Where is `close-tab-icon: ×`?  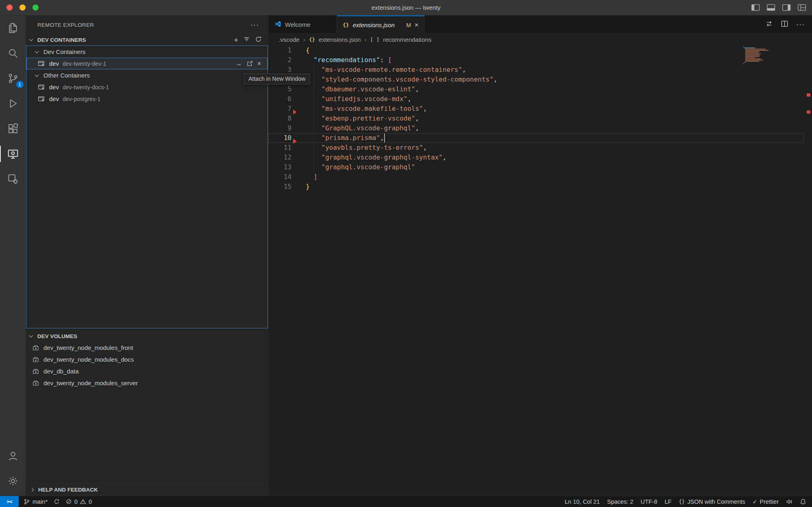
close-tab-icon: × is located at coordinates (417, 25).